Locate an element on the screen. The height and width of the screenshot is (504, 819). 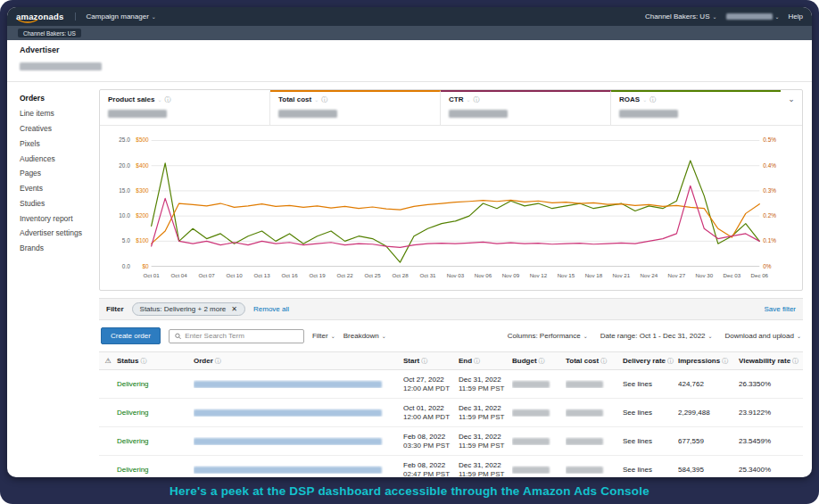
close-icon: ✕ is located at coordinates (234, 310).